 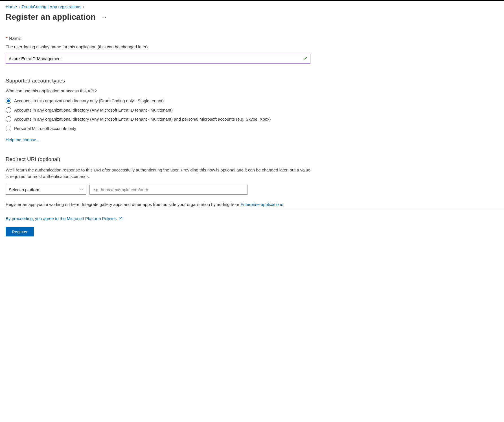 I want to click on redirect-uri-input, so click(x=168, y=190).